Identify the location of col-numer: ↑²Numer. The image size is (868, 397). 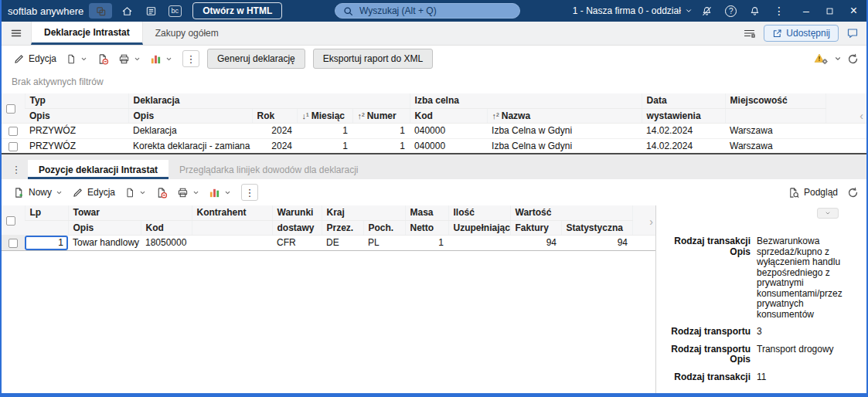
(381, 116).